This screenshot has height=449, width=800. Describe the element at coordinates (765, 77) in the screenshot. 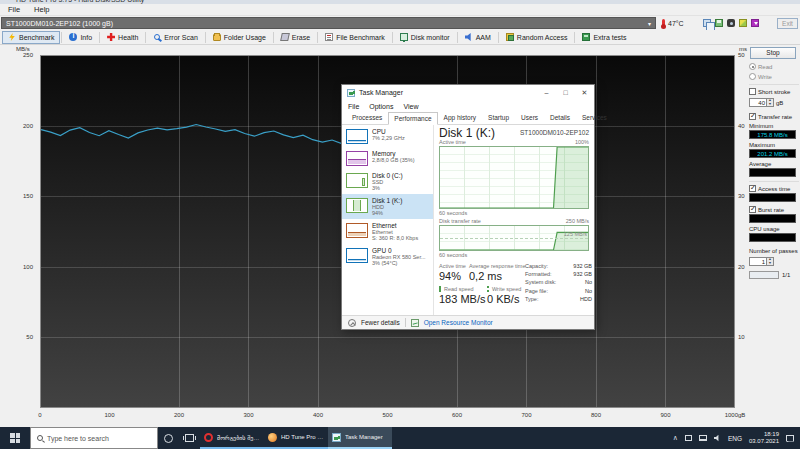

I see `write-radio-label: Write` at that location.